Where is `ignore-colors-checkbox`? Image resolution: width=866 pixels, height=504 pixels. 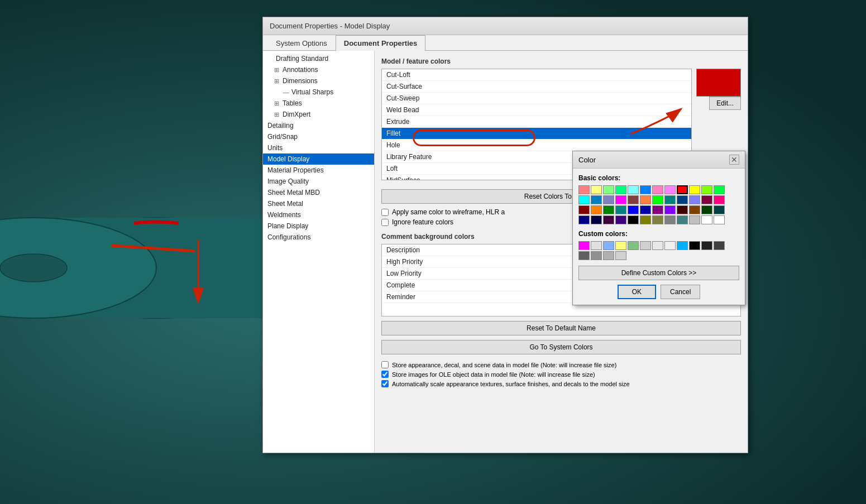
ignore-colors-checkbox is located at coordinates (385, 222).